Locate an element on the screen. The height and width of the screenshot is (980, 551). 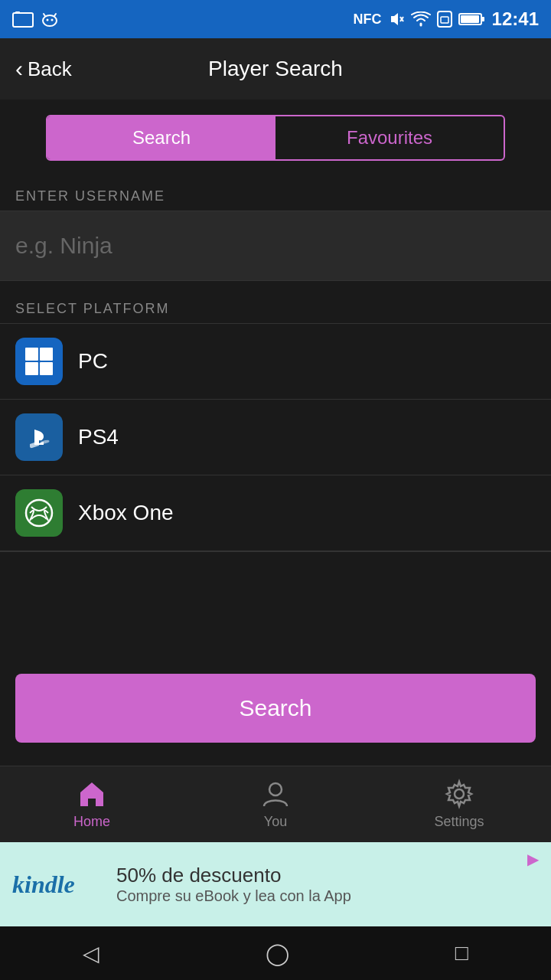
ad-logo: kindle is located at coordinates (58, 885).